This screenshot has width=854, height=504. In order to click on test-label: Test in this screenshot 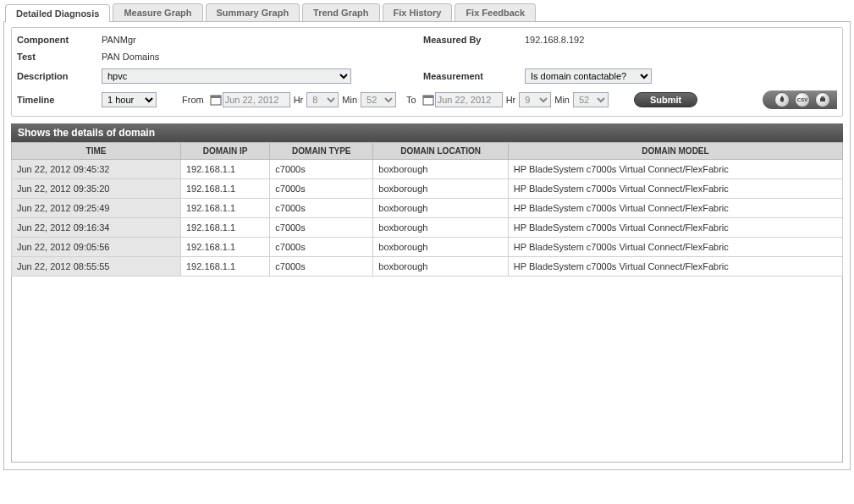, I will do `click(59, 57)`.